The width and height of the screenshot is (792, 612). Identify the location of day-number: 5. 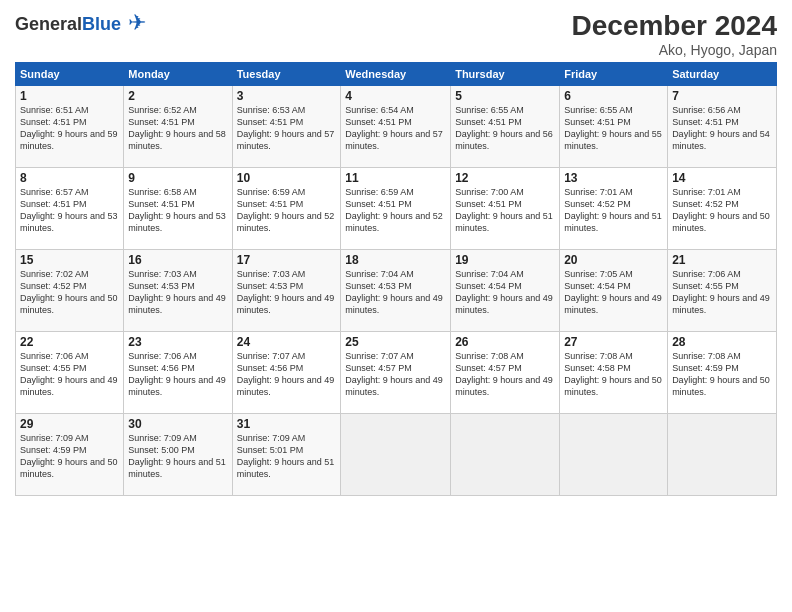
(505, 96).